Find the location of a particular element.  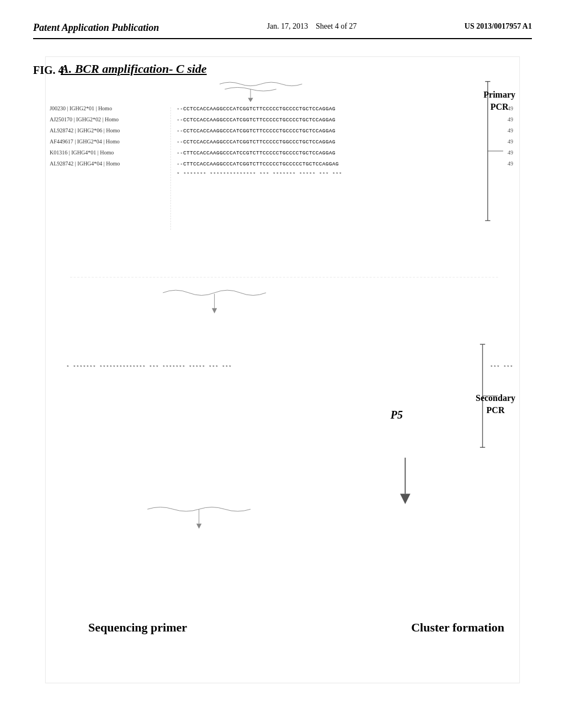

seq-data-5: --CTTCCACCAAGGCCCATCCGTCTTCCCCCTGCCCCTGC… is located at coordinates (340, 153).